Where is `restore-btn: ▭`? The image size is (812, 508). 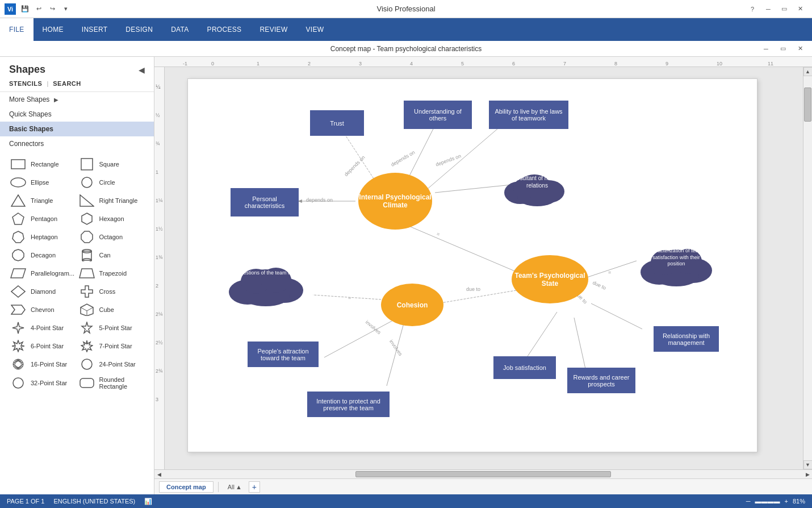
restore-btn: ▭ is located at coordinates (784, 9).